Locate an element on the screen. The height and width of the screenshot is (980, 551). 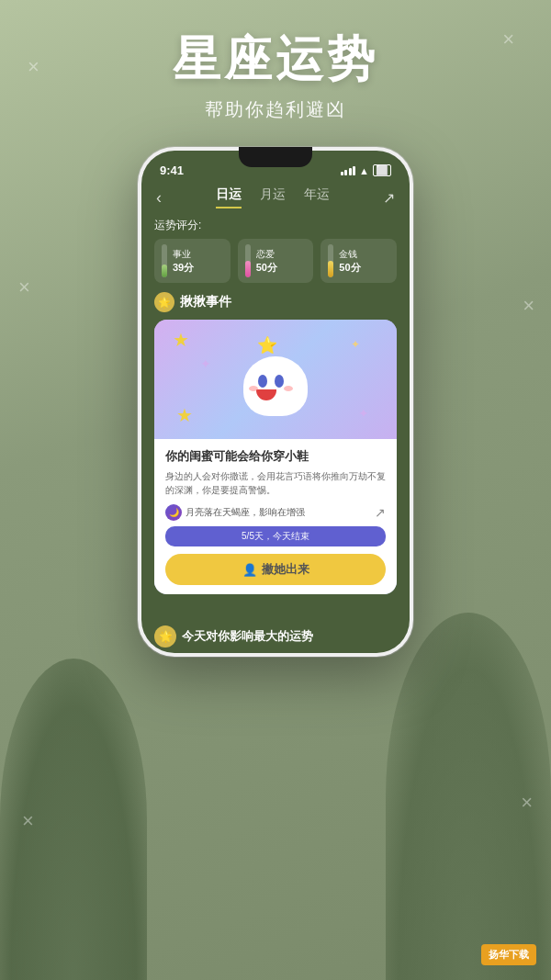
money-bar is located at coordinates (331, 261).